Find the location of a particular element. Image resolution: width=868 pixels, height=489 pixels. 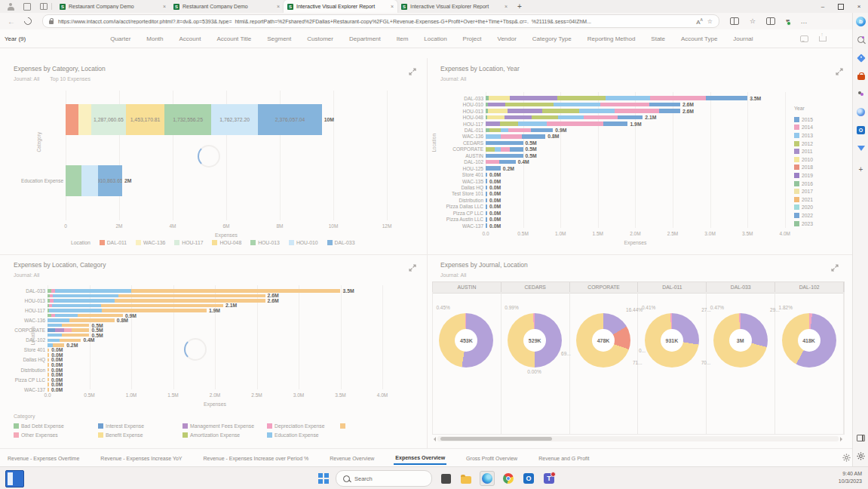

pinned-app-icon is located at coordinates (15, 478).